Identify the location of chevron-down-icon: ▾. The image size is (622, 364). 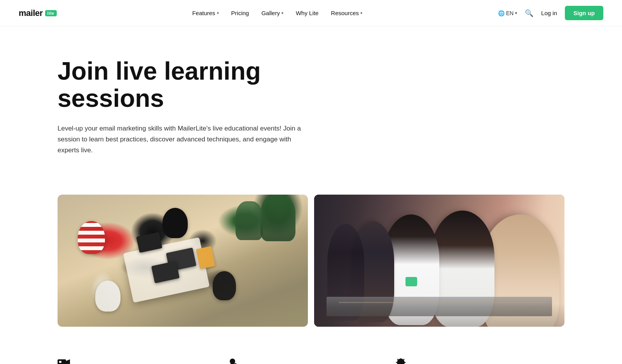
(516, 13).